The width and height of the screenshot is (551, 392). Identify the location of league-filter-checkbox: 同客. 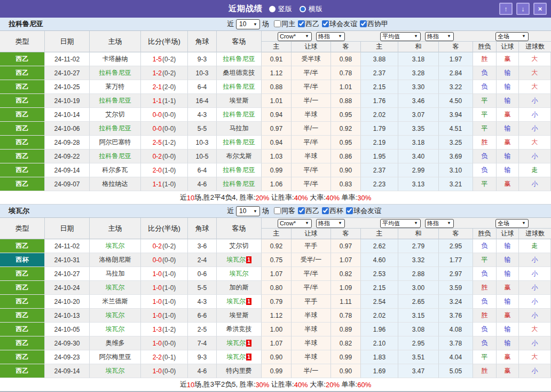
(285, 211).